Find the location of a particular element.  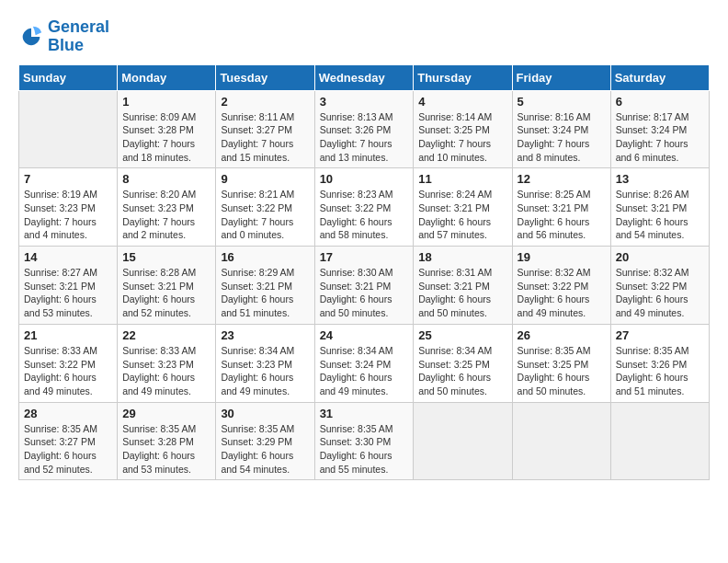

day-info: Sunrise: 8:34 AMSunset: 3:23 PMDaylight:… is located at coordinates (265, 372).